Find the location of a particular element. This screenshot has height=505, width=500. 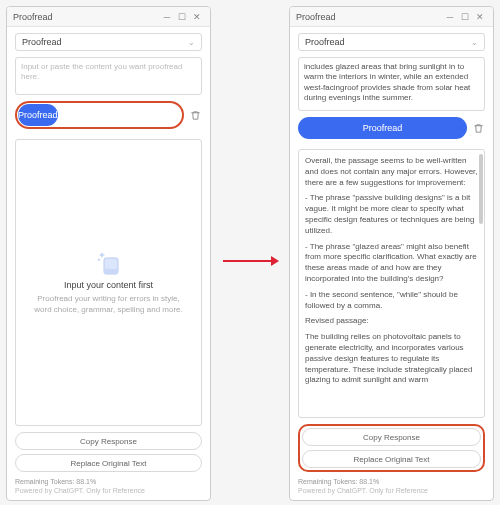

arrow-icon is located at coordinates (251, 261).